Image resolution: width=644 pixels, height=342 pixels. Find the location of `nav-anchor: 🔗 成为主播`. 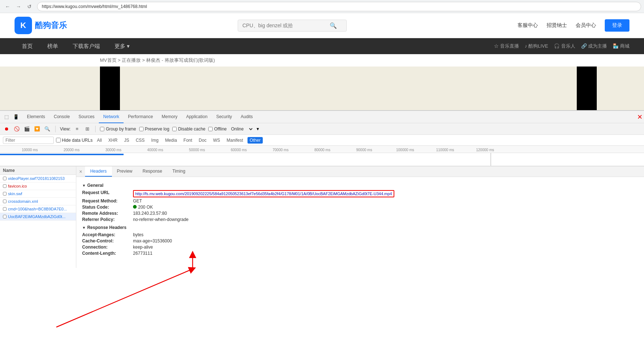

nav-anchor: 🔗 成为主播 is located at coordinates (594, 46).